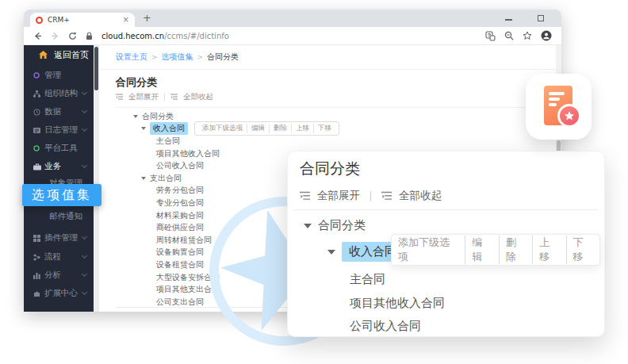 The width and height of the screenshot is (628, 364). Describe the element at coordinates (490, 36) in the screenshot. I see `translate-icon` at that location.